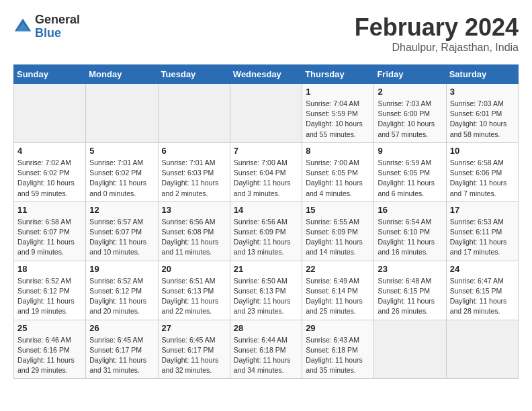 Image resolution: width=532 pixels, height=411 pixels. I want to click on day-number: 21, so click(266, 269).